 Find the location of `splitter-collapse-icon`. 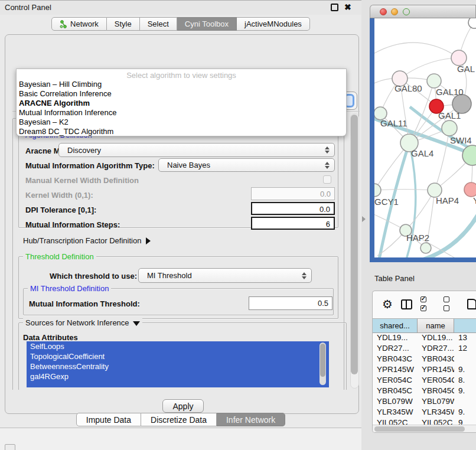

splitter-collapse-icon is located at coordinates (364, 219).